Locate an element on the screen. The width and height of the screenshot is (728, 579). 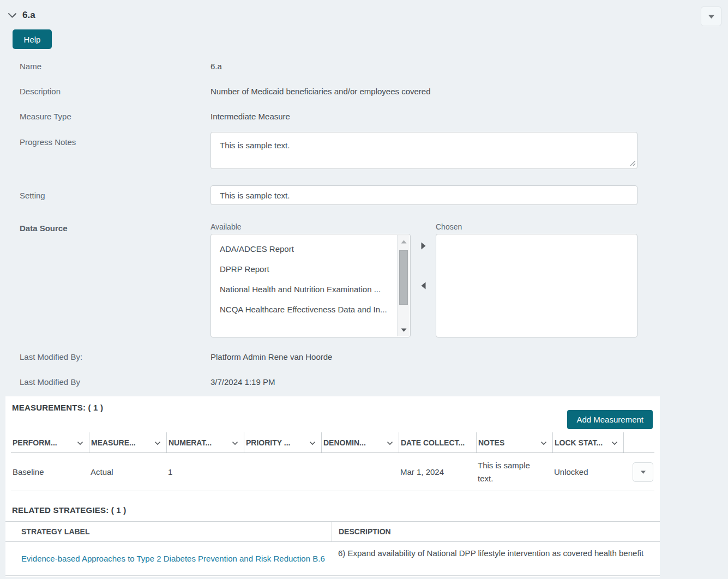
column-header-numerator: NUMERAT... is located at coordinates (205, 443).